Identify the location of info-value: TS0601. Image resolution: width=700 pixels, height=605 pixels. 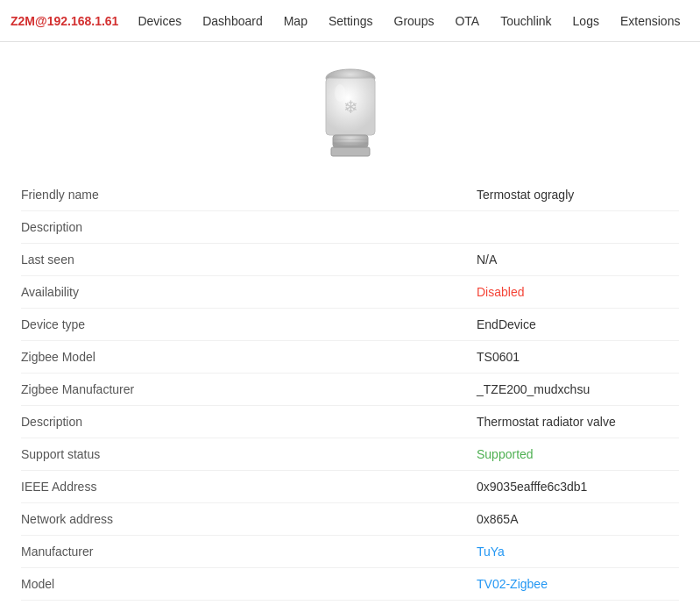
(578, 357).